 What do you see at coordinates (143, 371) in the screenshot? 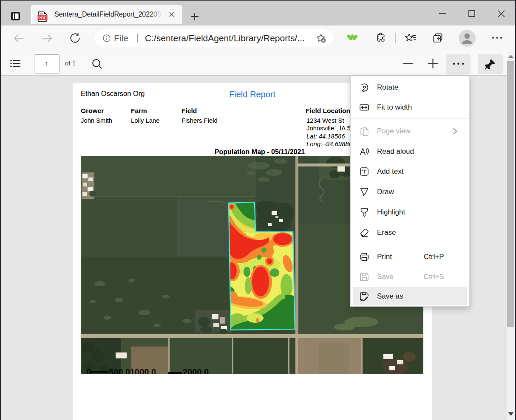
I see `svg-text: 1000.0` at bounding box center [143, 371].